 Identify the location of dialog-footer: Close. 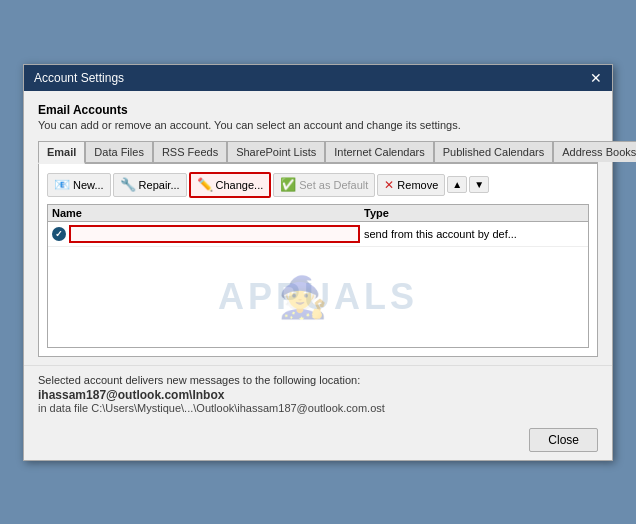
(318, 441).